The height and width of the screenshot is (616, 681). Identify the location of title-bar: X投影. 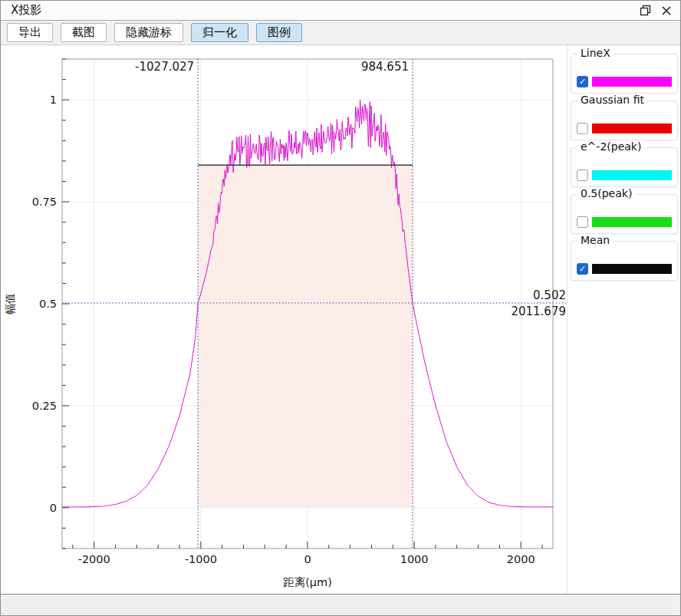
(340, 11).